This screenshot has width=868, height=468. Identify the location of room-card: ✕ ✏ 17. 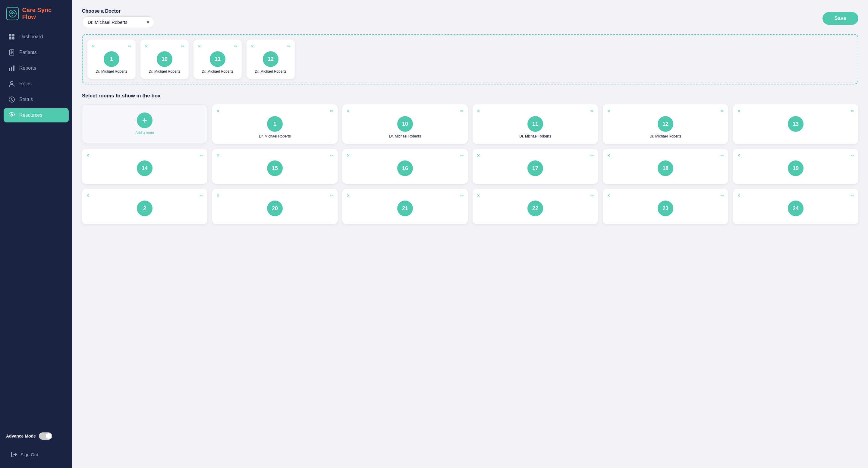
(535, 167).